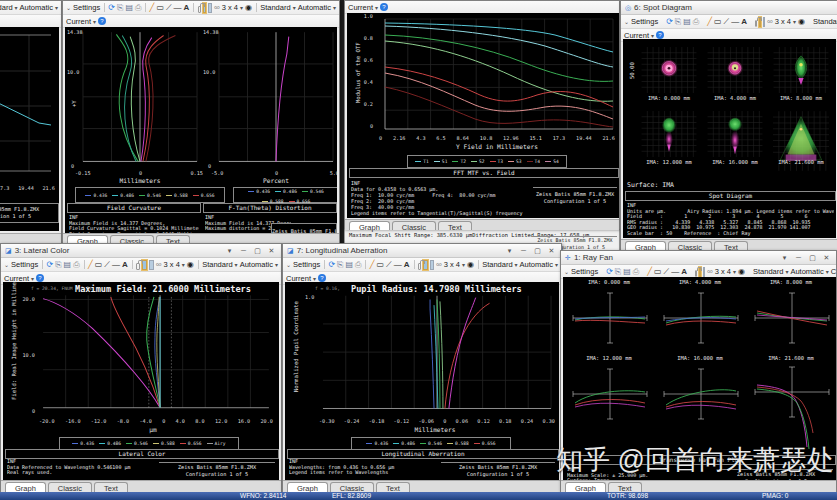 Image resolution: width=837 pixels, height=500 pixels. I want to click on window-menu-button: ▾, so click(784, 258).